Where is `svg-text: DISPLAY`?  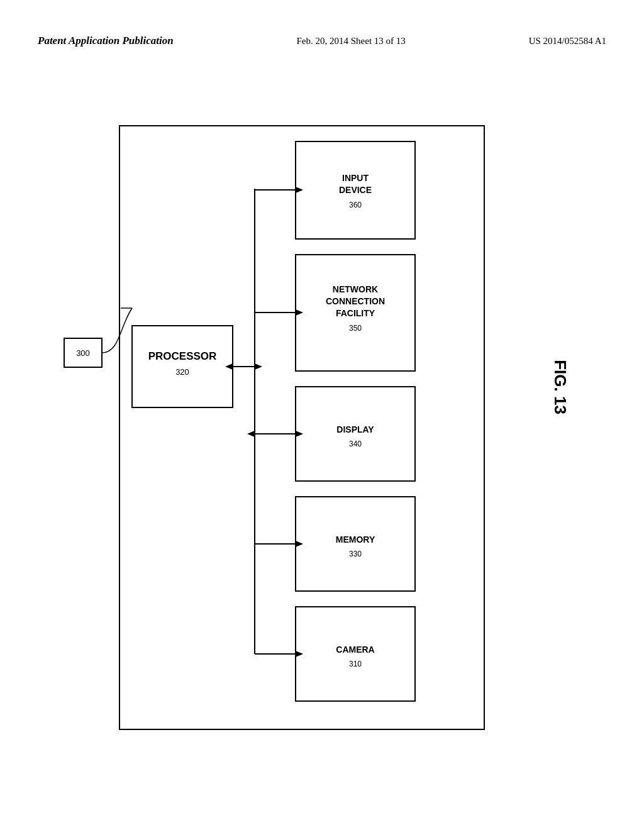
svg-text: DISPLAY is located at coordinates (355, 429).